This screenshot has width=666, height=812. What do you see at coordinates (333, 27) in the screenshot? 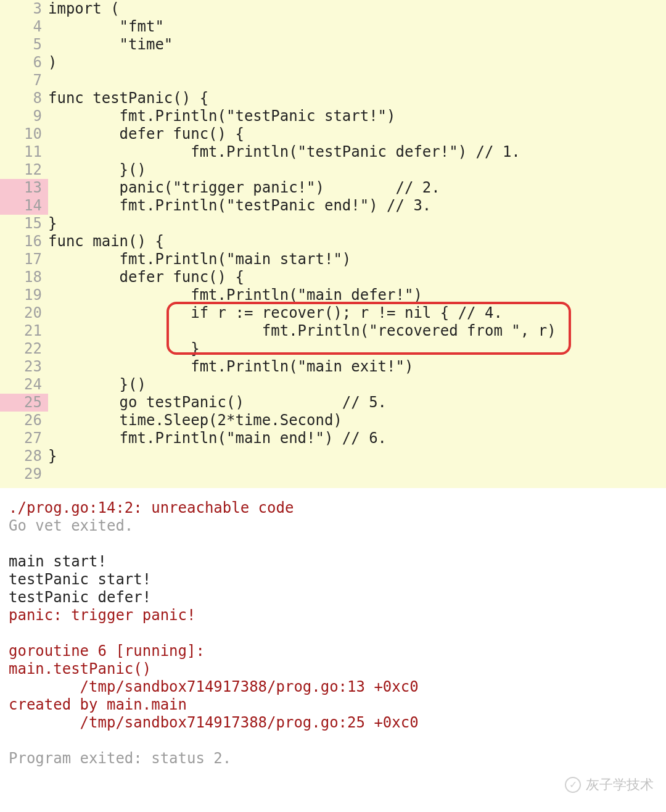
I see `code-line: 4 "fmt"` at bounding box center [333, 27].